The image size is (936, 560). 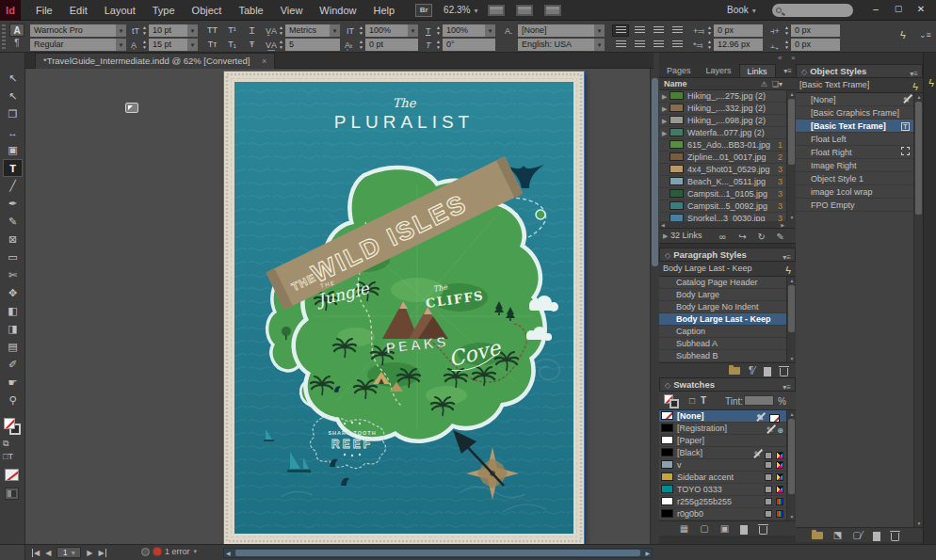 I want to click on menu-table: Table, so click(x=250, y=10).